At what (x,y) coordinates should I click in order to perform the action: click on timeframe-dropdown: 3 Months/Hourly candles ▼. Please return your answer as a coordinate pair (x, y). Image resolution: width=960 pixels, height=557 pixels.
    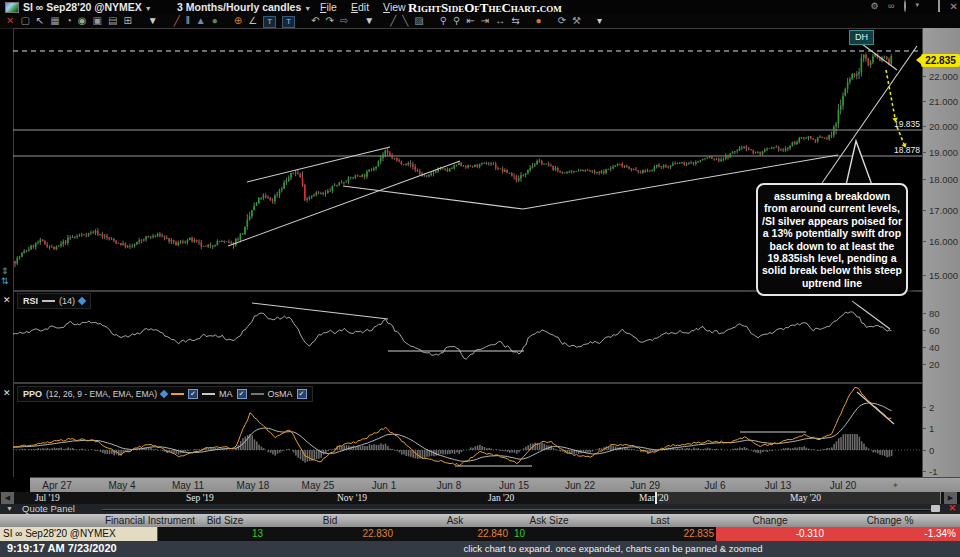
    Looking at the image, I should click on (244, 7).